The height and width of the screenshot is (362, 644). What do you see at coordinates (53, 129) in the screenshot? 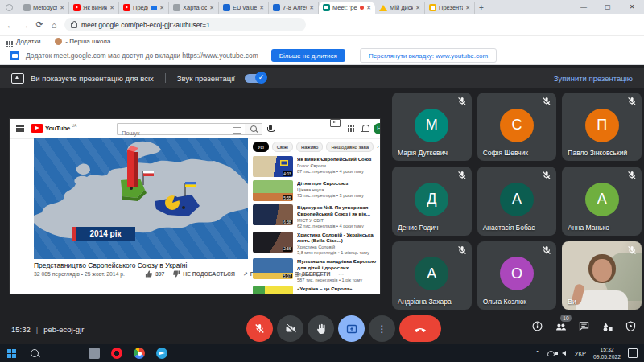
I see `youtube-logo: YouTube UA` at bounding box center [53, 129].